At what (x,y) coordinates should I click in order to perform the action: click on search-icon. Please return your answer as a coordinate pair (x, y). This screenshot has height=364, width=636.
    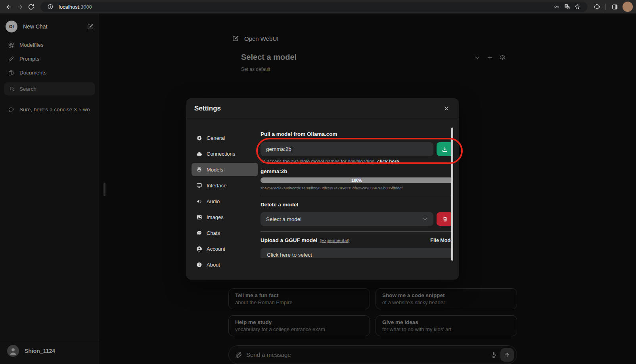
    Looking at the image, I should click on (12, 89).